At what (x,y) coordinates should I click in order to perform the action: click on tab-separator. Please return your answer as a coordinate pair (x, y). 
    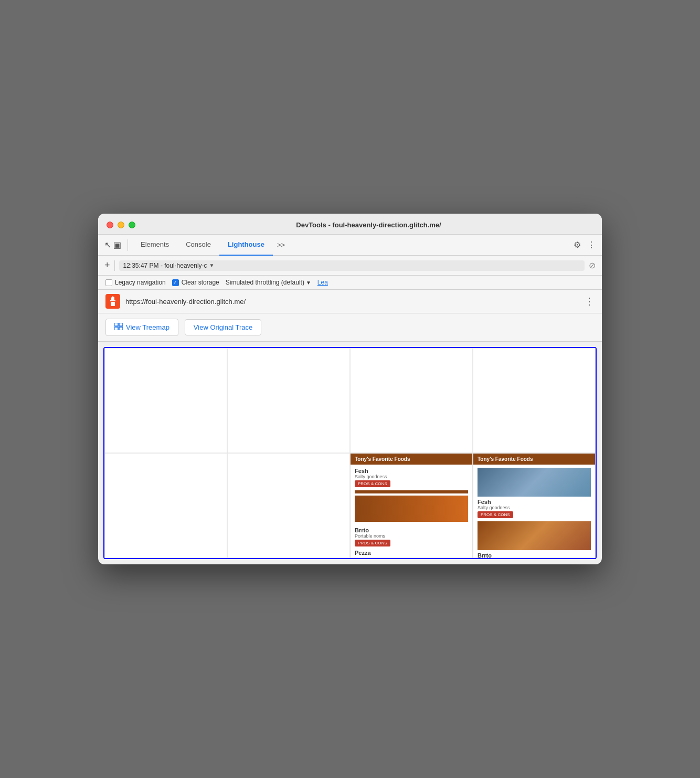
    Looking at the image, I should click on (128, 245).